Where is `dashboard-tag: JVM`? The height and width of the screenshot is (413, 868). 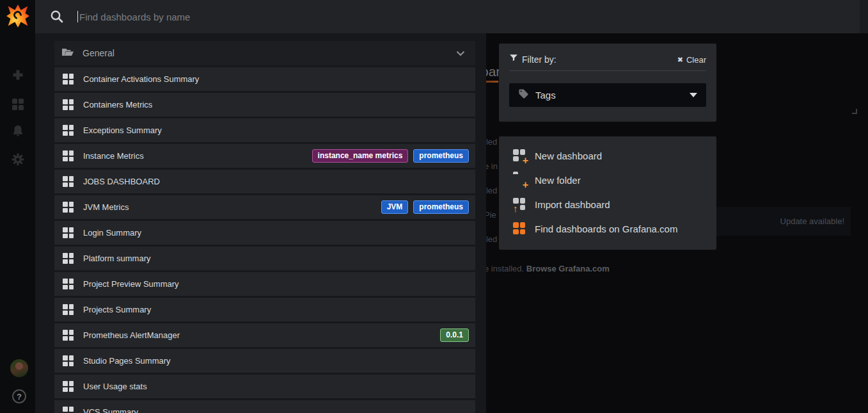
dashboard-tag: JVM is located at coordinates (395, 207).